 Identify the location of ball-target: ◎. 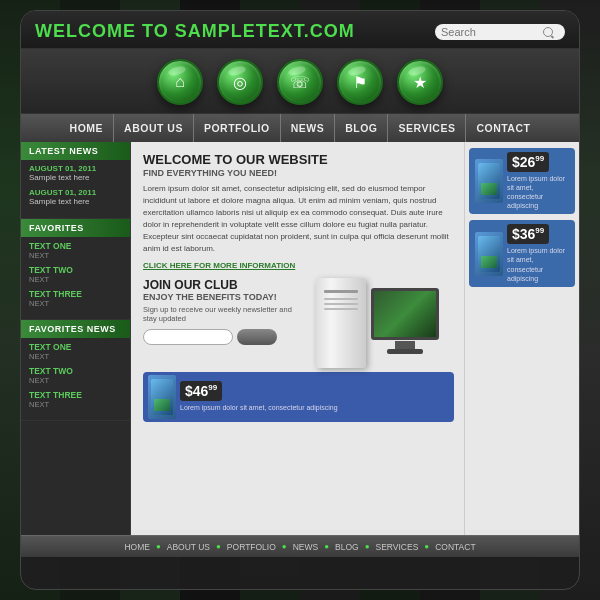
(240, 82).